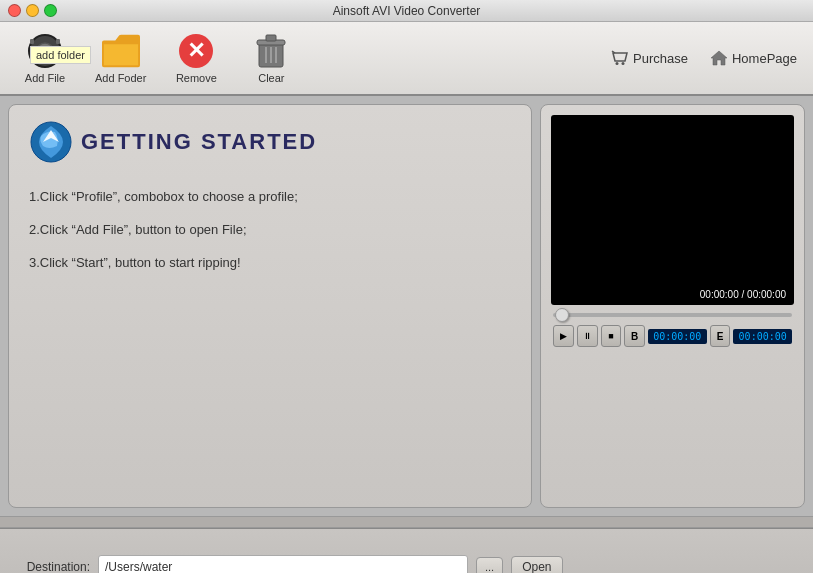  I want to click on toolbar-right: Purchase HomePage, so click(704, 58).